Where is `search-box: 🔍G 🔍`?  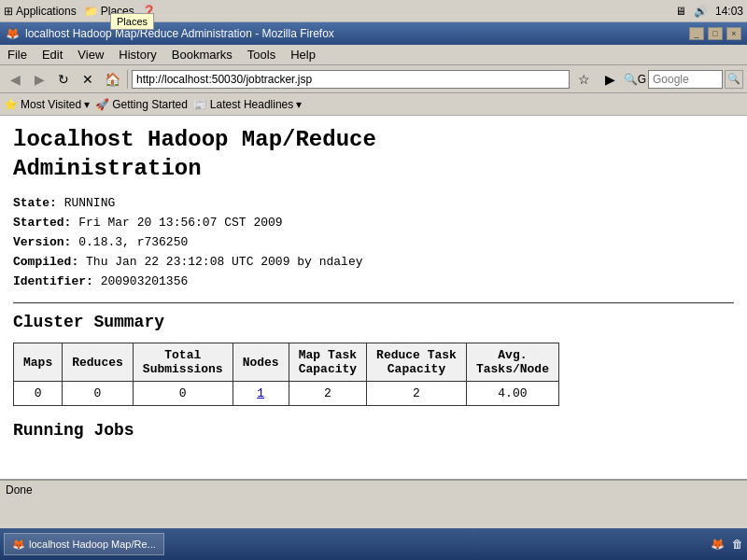 search-box: 🔍G 🔍 is located at coordinates (684, 79).